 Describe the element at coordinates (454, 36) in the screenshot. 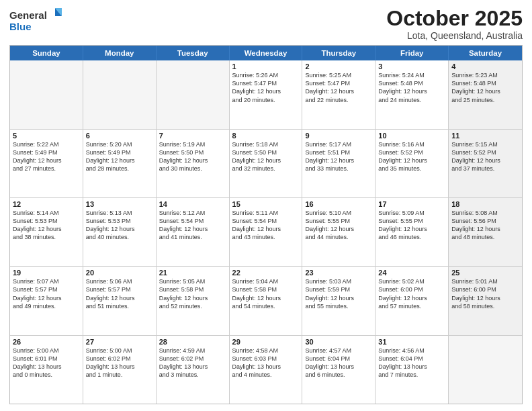

I see `location: Lota, Queensland, Australia` at that location.